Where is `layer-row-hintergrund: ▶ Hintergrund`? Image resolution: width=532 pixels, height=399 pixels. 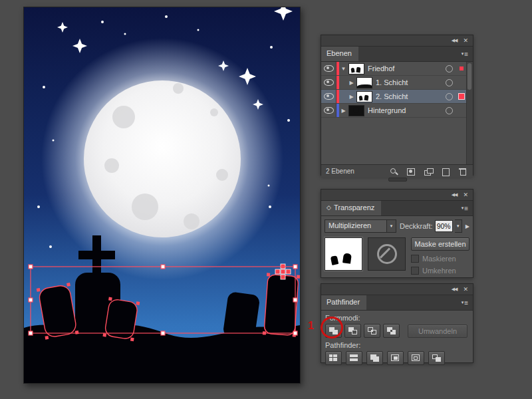
layer-row-hintergrund: ▶ Hintergrund is located at coordinates (394, 110).